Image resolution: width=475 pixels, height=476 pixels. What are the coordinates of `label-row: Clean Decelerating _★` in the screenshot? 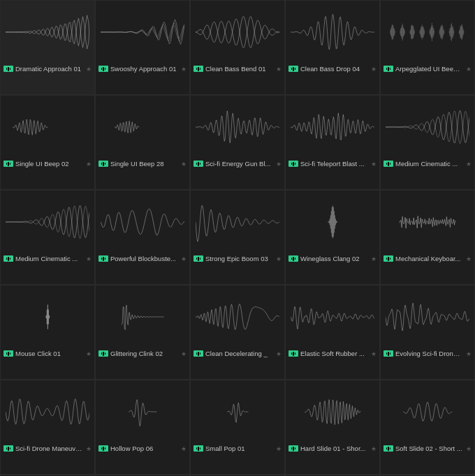 It's located at (238, 353).